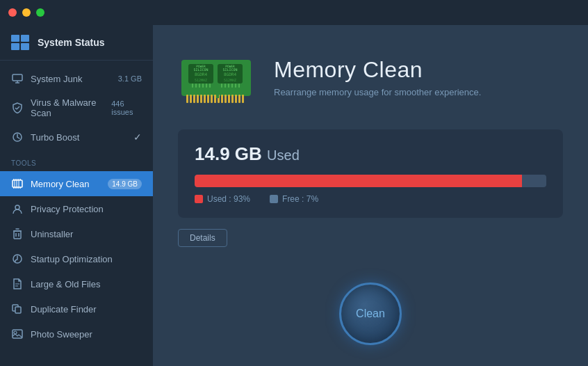 The image size is (588, 366). I want to click on monitor-icon, so click(17, 79).